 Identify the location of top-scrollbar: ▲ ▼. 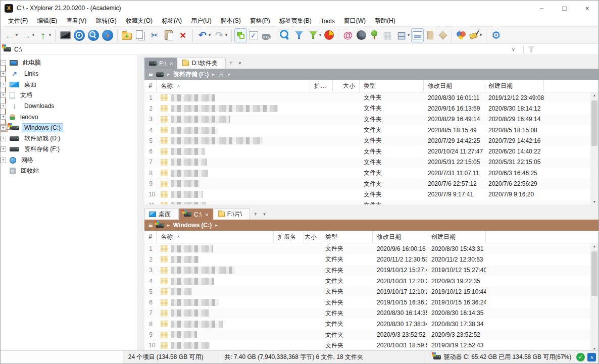
(594, 148).